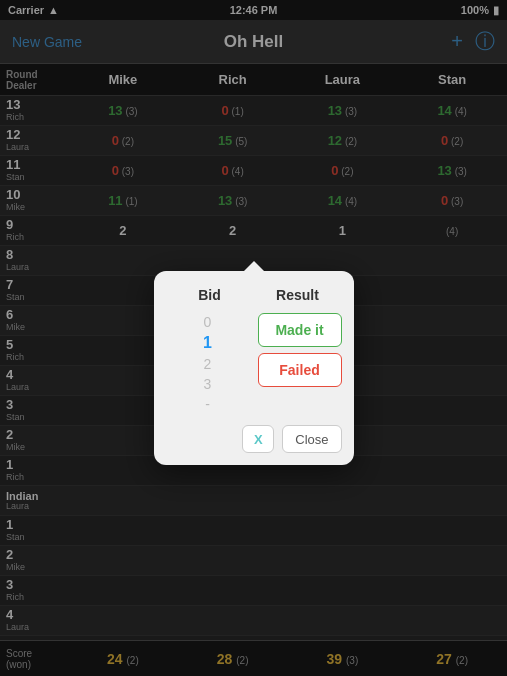  Describe the element at coordinates (312, 439) in the screenshot. I see `modal-close-button: Close` at that location.